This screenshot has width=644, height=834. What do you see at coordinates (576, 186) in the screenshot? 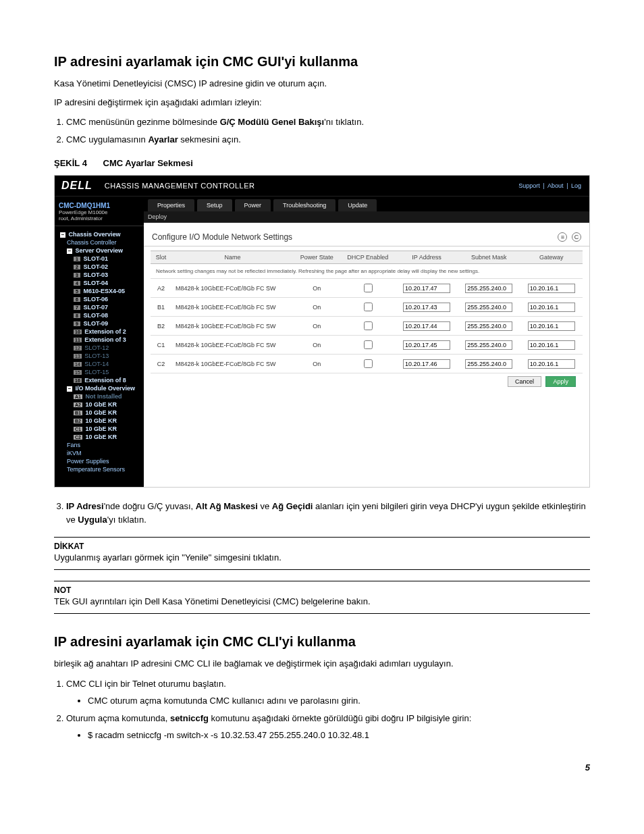
I see `link-log: Log` at bounding box center [576, 186].